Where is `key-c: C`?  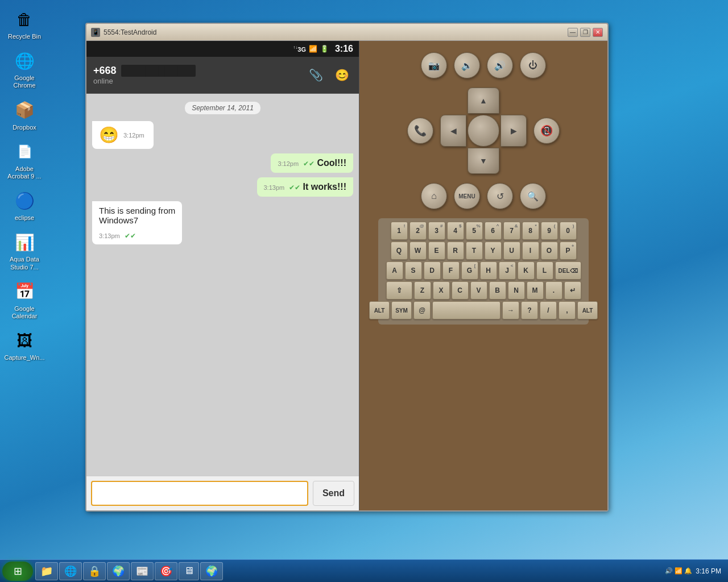
key-c: C is located at coordinates (460, 290).